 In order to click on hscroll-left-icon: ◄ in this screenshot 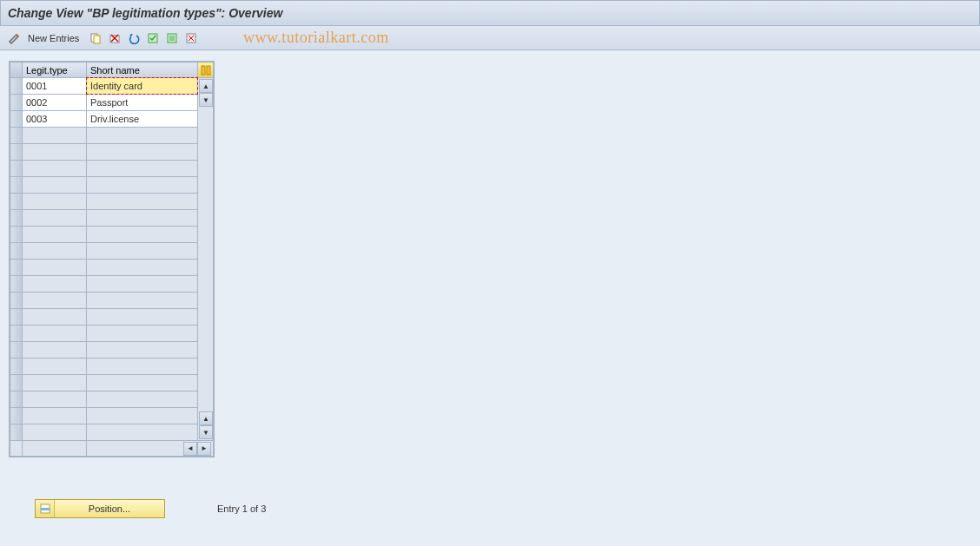, I will do `click(190, 449)`.